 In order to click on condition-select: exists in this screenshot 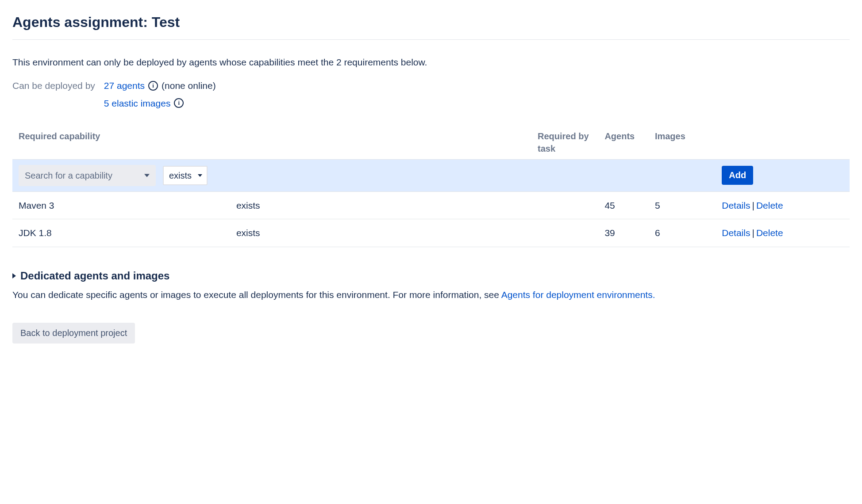, I will do `click(185, 176)`.